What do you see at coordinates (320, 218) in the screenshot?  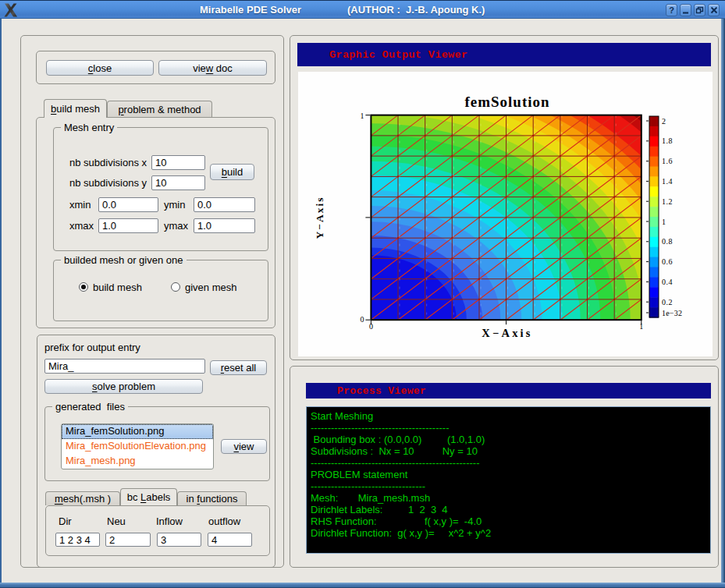 I see `svg-text: Y−Axis` at bounding box center [320, 218].